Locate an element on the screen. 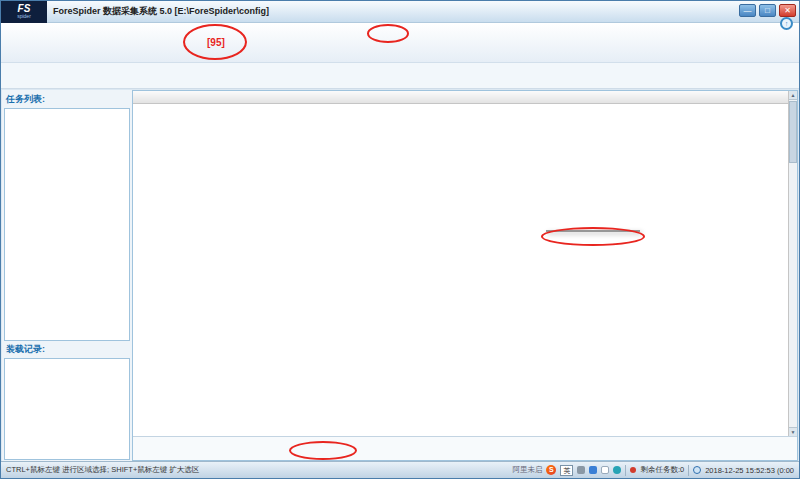 This screenshot has width=800, height=479. scroll-up-icon: ▲ is located at coordinates (793, 96).